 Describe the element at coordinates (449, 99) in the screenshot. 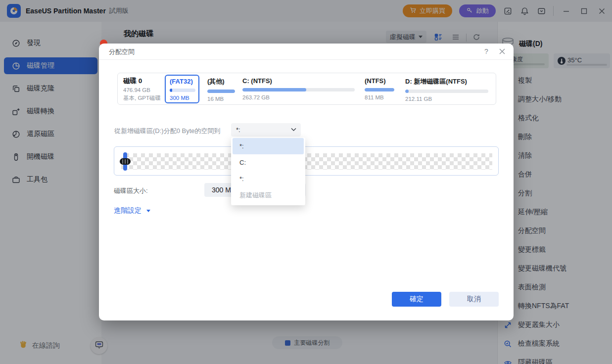

I see `partition-size: 212.11 GB` at that location.